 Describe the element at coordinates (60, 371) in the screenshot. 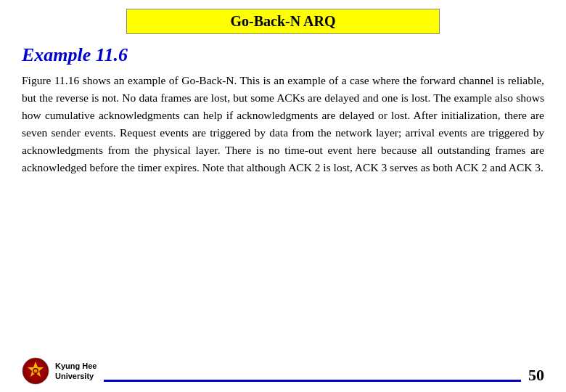

I see `university-logo: Kyung Hee University` at that location.